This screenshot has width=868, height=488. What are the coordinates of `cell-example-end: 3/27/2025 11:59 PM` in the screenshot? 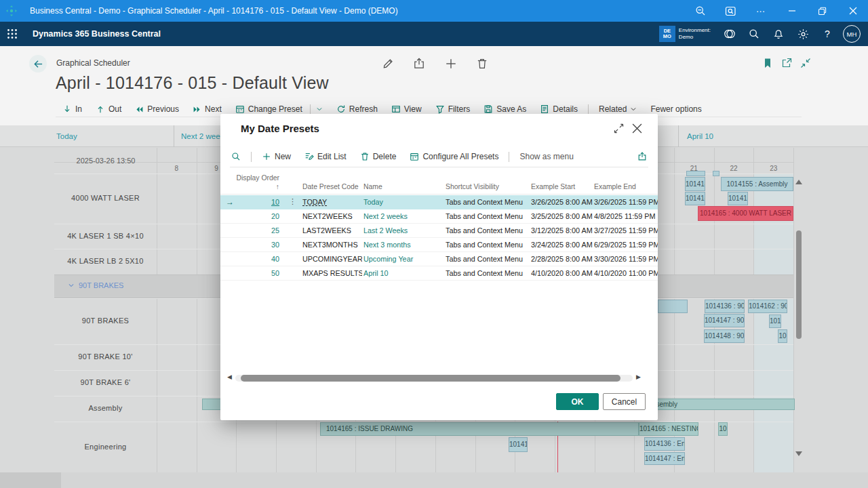 It's located at (626, 230).